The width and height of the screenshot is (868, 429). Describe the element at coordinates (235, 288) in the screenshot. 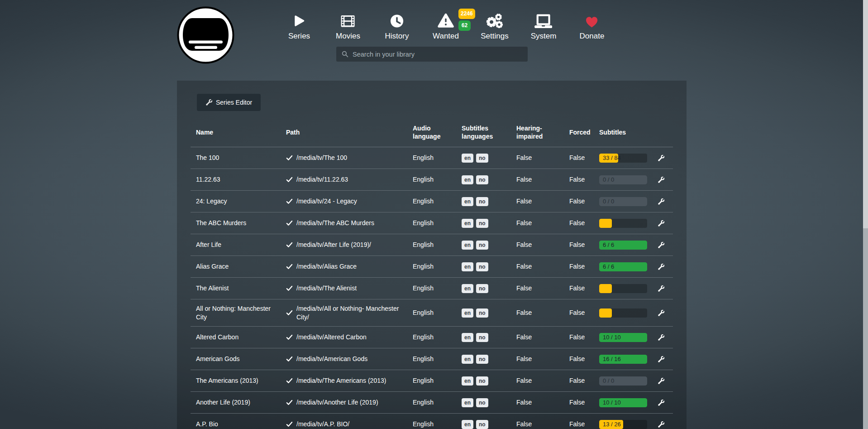

I see `series-name: The Alienist` at that location.